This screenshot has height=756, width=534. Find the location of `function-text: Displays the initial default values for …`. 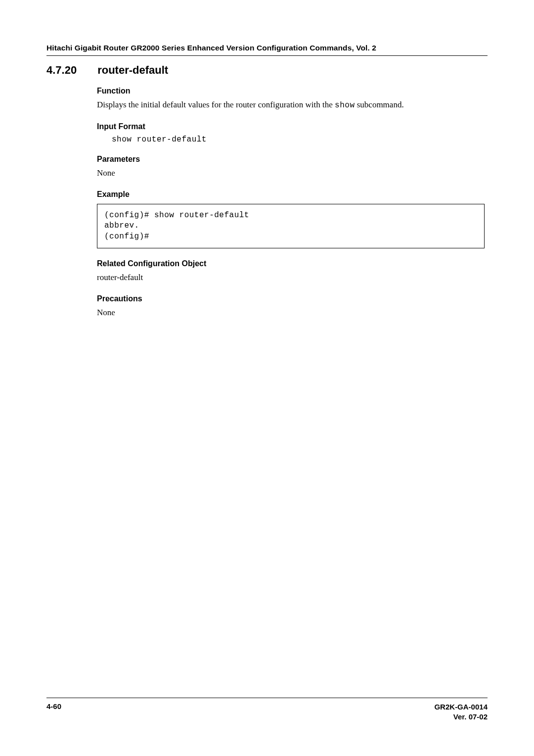

function-text: Displays the initial default values for … is located at coordinates (291, 105).